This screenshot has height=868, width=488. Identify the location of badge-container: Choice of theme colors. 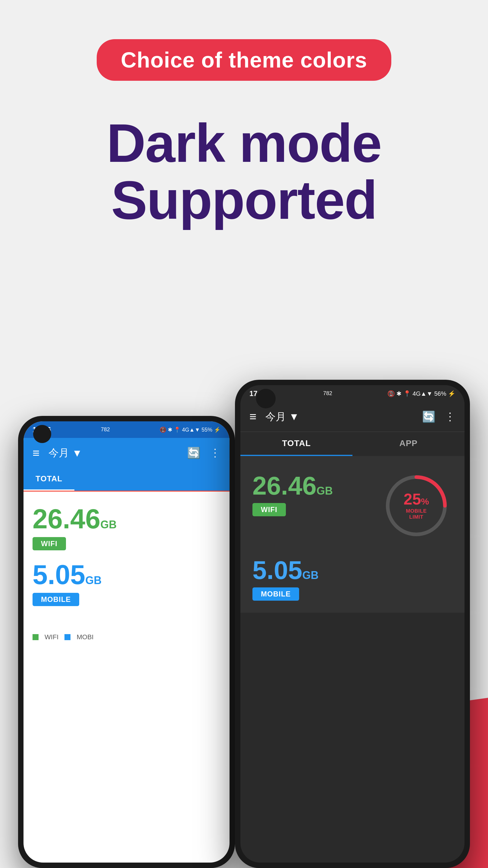
(244, 60).